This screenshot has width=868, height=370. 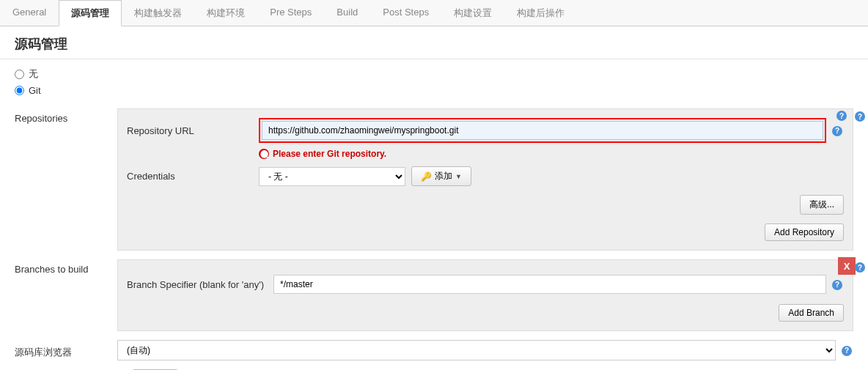 What do you see at coordinates (406, 13) in the screenshot?
I see `tab-post-steps: Post Steps` at bounding box center [406, 13].